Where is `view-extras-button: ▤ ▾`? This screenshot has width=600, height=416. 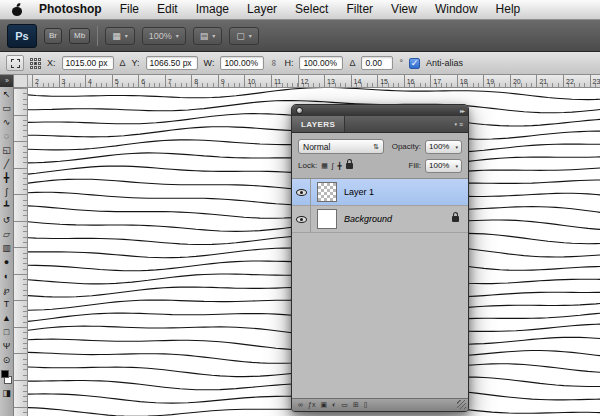
view-extras-button: ▤ ▾ is located at coordinates (208, 36).